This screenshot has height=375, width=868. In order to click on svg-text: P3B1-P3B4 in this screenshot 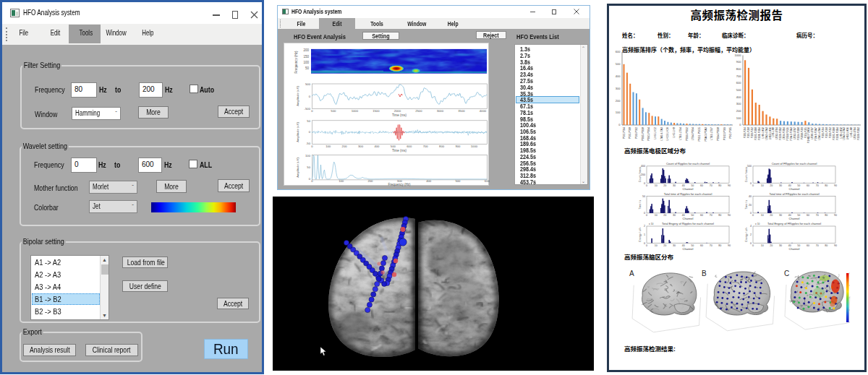, I will do `click(838, 134)`.